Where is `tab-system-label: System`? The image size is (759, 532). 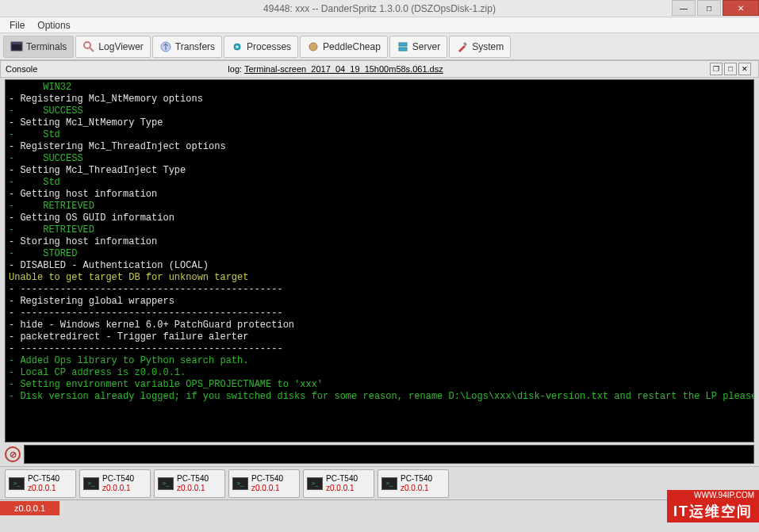 tab-system-label: System is located at coordinates (488, 47).